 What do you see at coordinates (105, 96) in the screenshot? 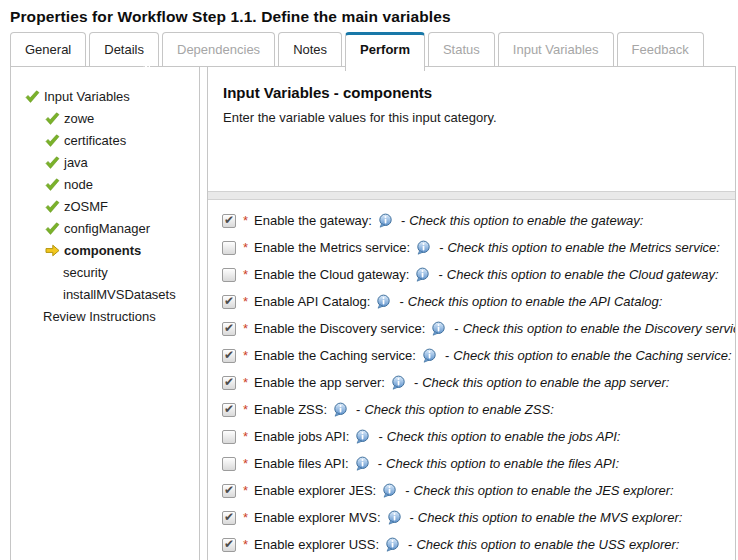
I see `tree-item-input-variables: Input Variables` at bounding box center [105, 96].